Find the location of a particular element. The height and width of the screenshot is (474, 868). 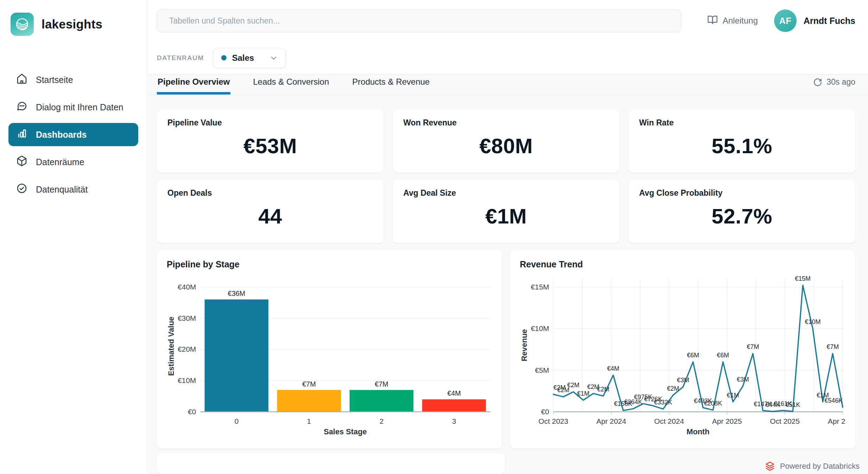

workspace-dot-icon is located at coordinates (224, 58).